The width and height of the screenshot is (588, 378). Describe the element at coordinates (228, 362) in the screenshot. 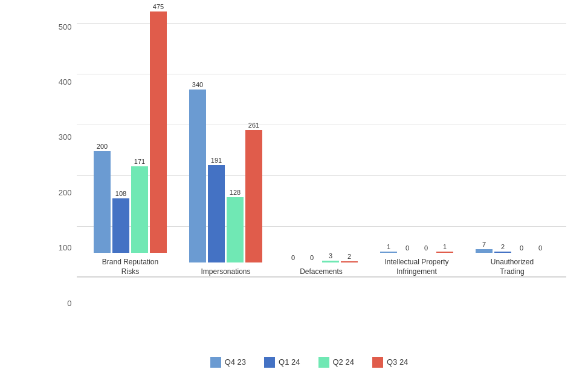

I see `legend-item: Q4 23` at that location.